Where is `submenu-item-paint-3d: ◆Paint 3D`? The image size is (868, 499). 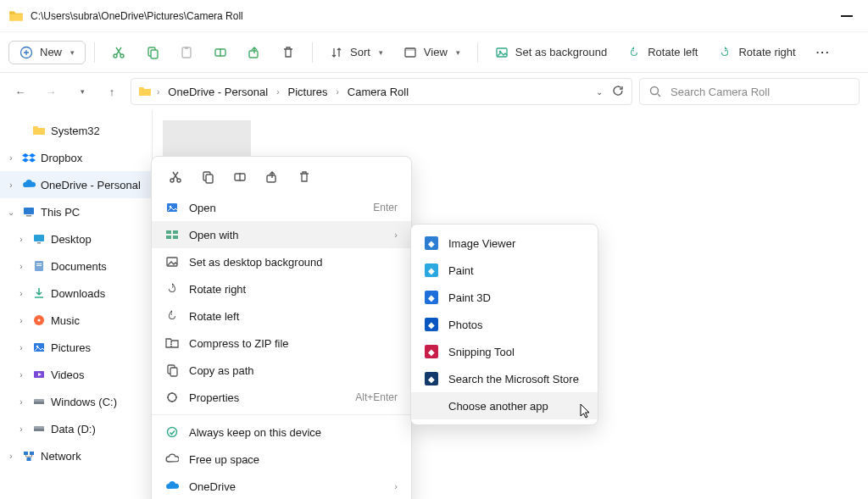 submenu-item-paint-3d: ◆Paint 3D is located at coordinates (504, 297).